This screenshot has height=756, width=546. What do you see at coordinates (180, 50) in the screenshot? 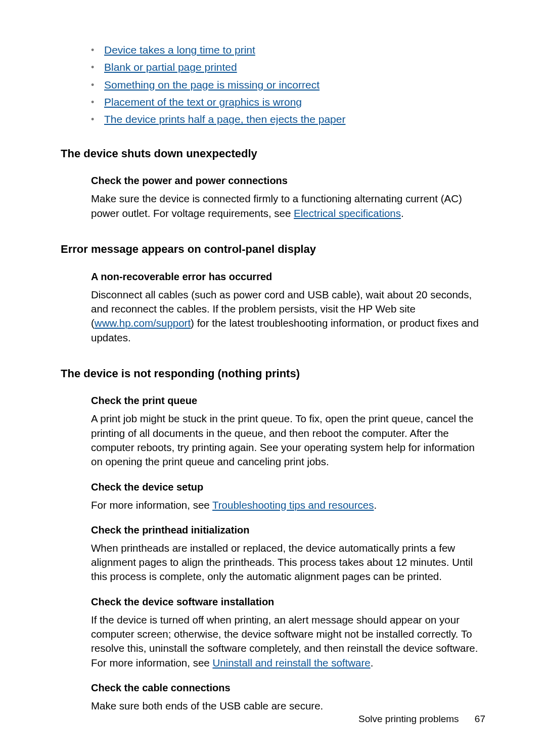
I see `topic-link: Device takes a long time to print` at bounding box center [180, 50].